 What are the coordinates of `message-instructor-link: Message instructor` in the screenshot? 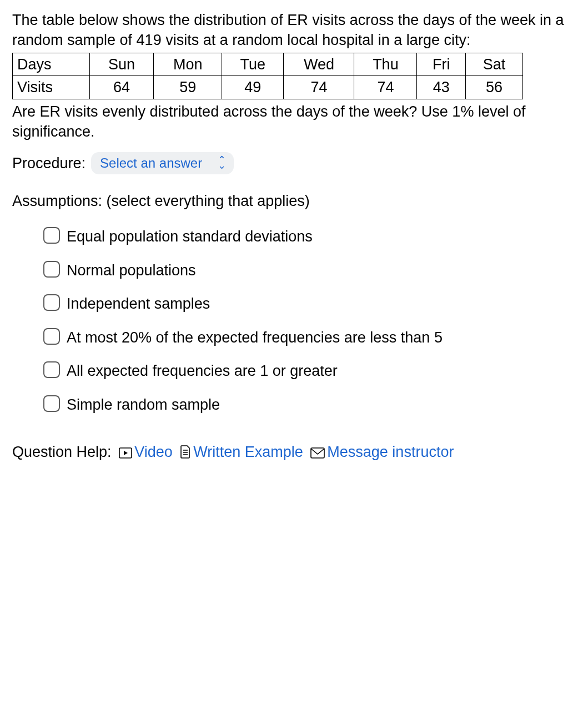 It's located at (390, 452).